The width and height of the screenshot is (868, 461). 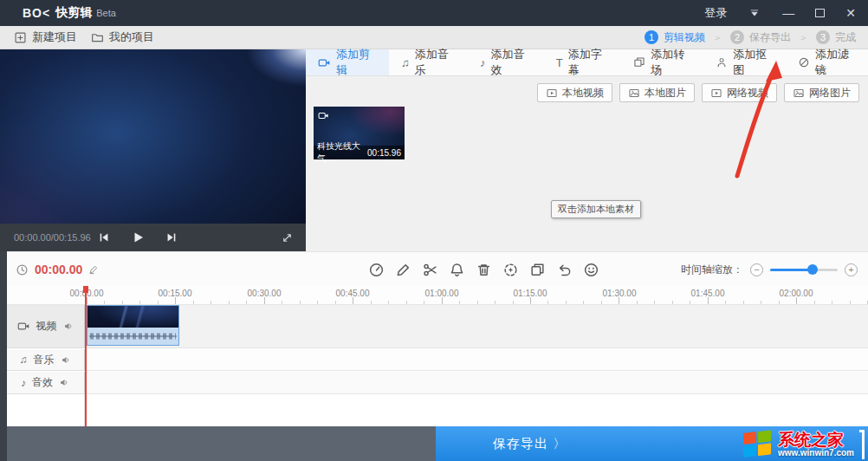 What do you see at coordinates (587, 62) in the screenshot?
I see `tab-bar: 添加剪辑 ♫ 添加音乐 ♪ 添加音效 T 添加字幕 添加转场` at bounding box center [587, 62].